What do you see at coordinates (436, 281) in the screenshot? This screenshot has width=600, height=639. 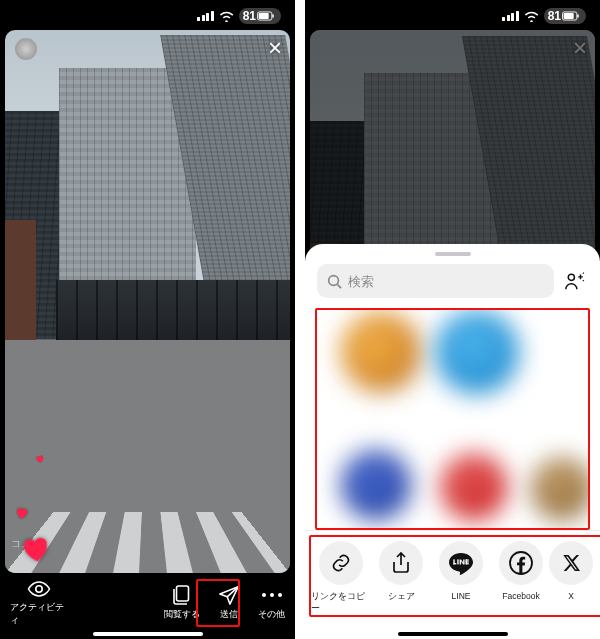 I see `search-box` at bounding box center [436, 281].